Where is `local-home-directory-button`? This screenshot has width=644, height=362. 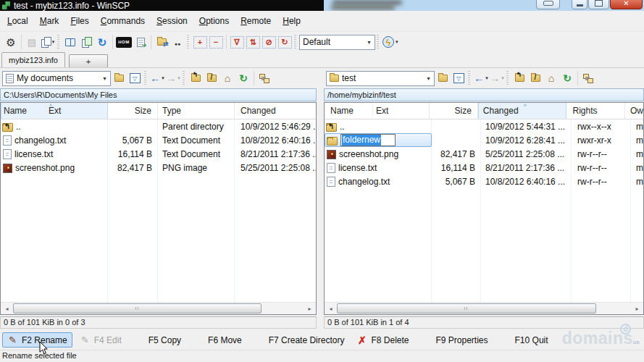
local-home-directory-button is located at coordinates (227, 78).